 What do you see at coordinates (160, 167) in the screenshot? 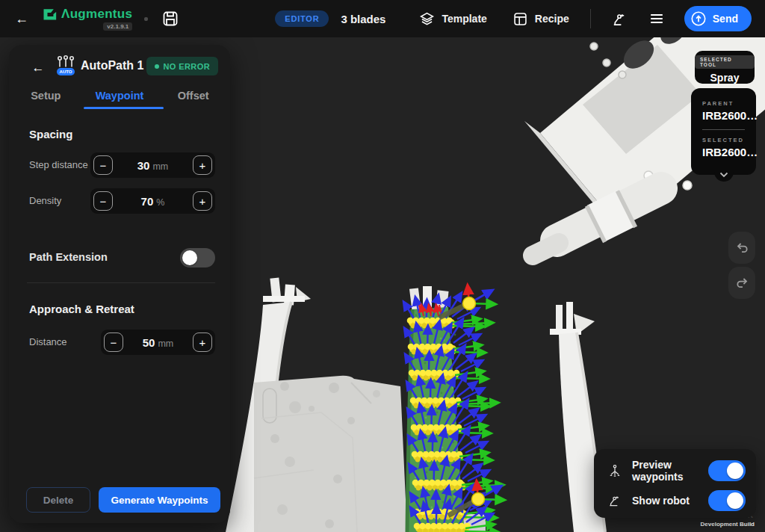
I see `step-distance-unit: mm` at bounding box center [160, 167].